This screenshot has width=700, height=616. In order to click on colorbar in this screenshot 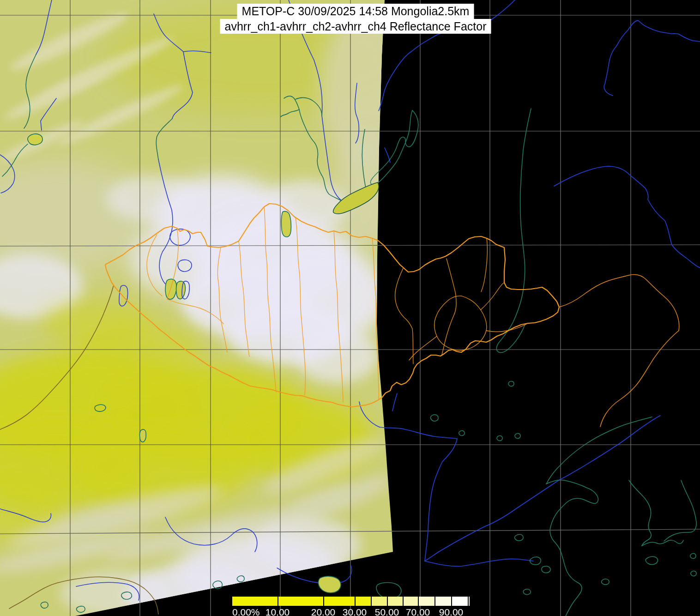, I will do `click(351, 601)`.